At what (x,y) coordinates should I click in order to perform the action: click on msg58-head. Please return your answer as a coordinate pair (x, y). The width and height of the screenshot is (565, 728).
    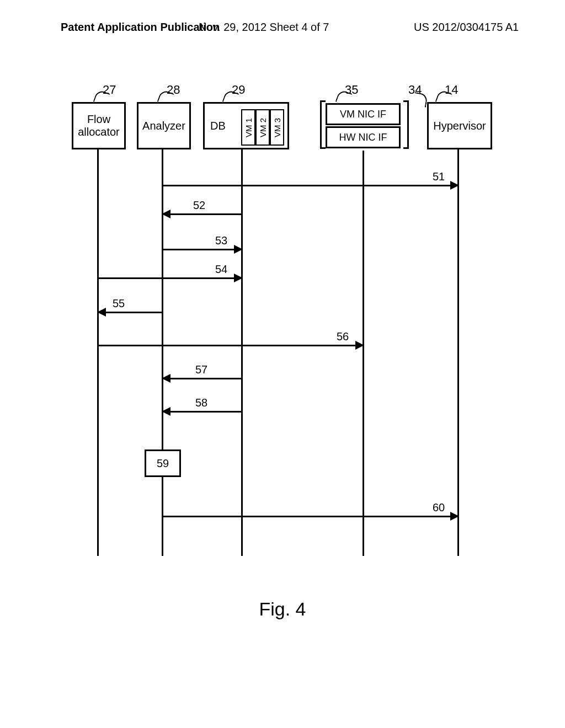
    Looking at the image, I should click on (166, 411).